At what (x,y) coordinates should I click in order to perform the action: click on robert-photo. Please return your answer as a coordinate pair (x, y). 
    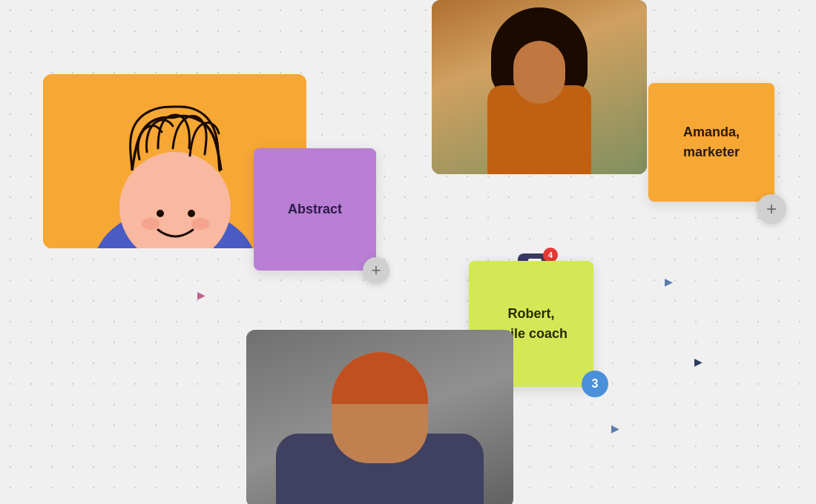
    Looking at the image, I should click on (380, 417).